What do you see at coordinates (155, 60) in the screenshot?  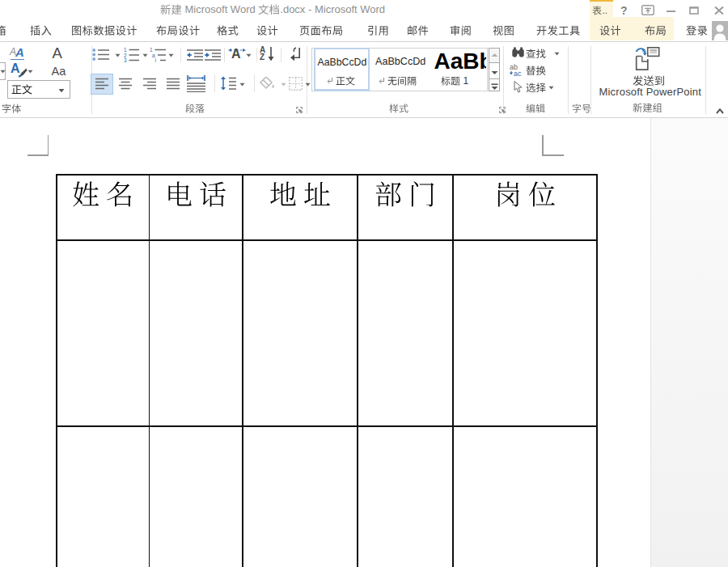 I see `svg-text: i` at bounding box center [155, 60].